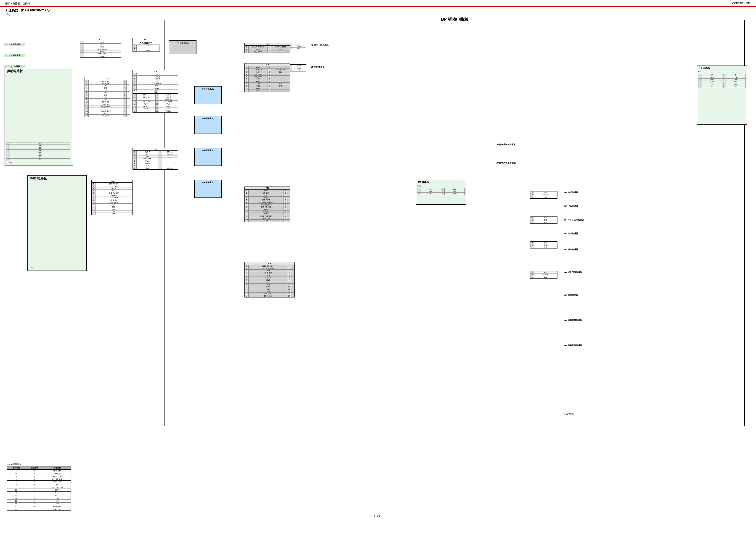 The width and height of the screenshot is (756, 534). I want to click on yc11-title: YC11, so click(146, 40).